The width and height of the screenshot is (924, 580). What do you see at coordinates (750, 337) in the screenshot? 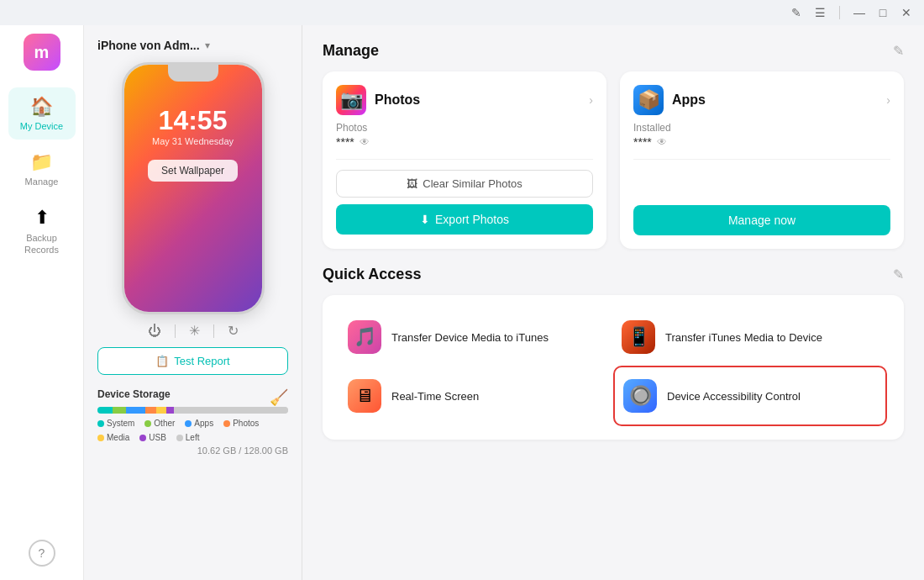
I see `qa-item-transfer-itunes-device: 📱 Transfer iTunes Media to Device` at bounding box center [750, 337].